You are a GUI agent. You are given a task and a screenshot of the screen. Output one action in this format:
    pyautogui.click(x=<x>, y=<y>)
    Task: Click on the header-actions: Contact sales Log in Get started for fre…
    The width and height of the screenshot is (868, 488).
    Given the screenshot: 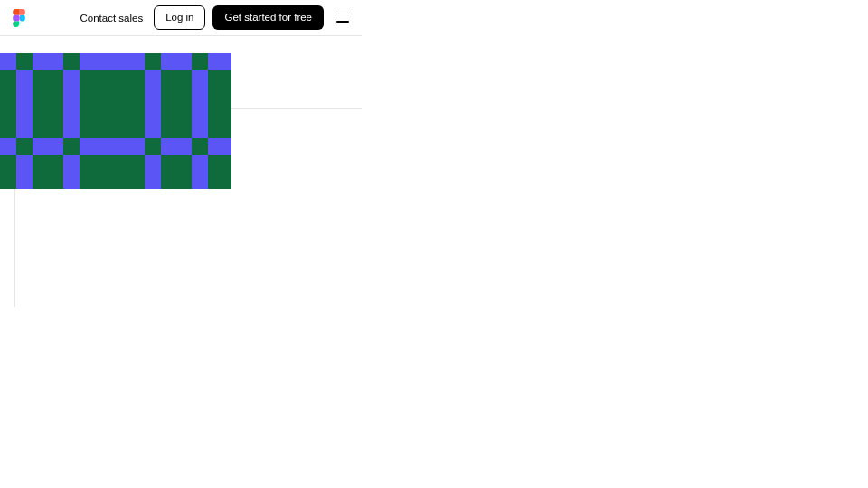 What is the action you would take?
    pyautogui.click(x=214, y=18)
    